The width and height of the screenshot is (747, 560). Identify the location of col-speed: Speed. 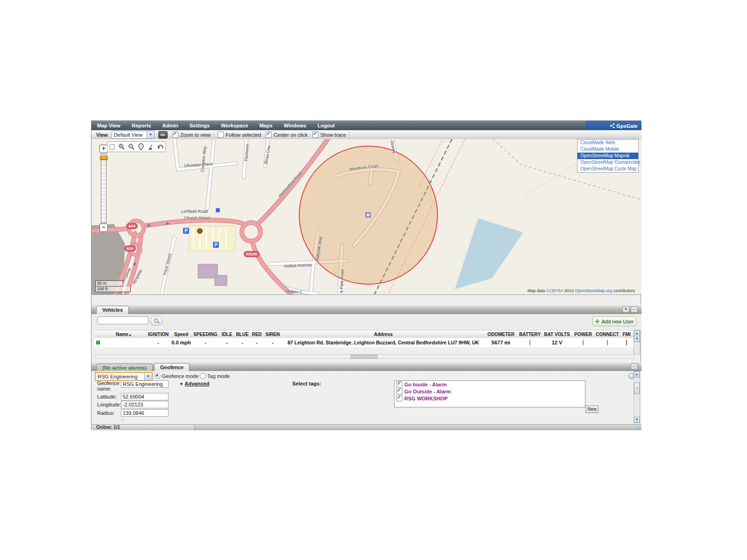
(181, 334).